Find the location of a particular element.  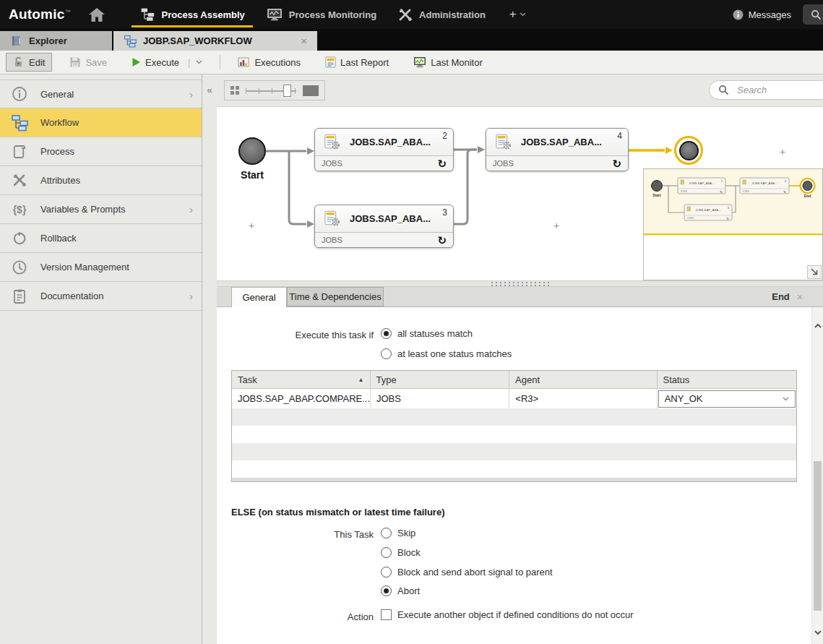

selected-task-name: End is located at coordinates (780, 296).